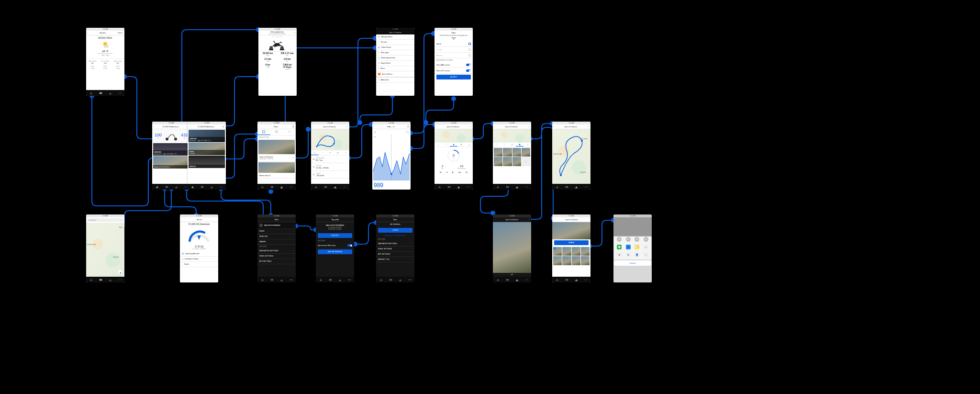 The width and height of the screenshot is (980, 394). Describe the element at coordinates (335, 252) in the screenshot. I see `edit-profile-button: EDIT MY PROFILE` at that location.